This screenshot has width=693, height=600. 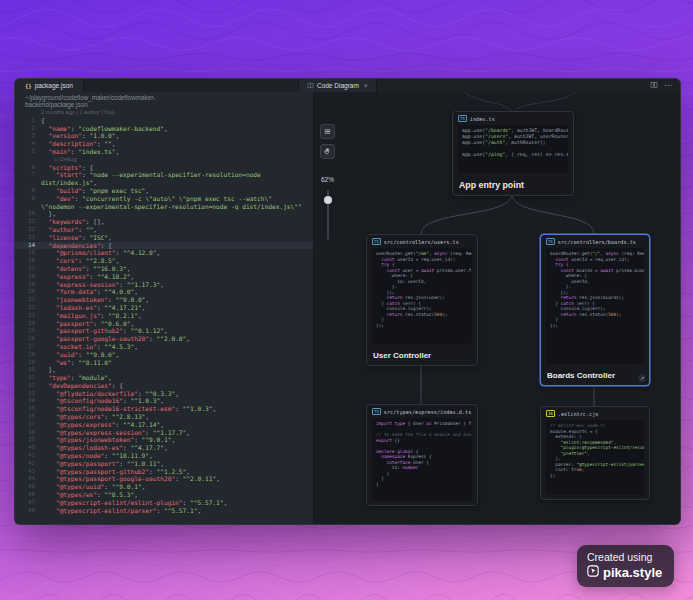 What do you see at coordinates (164, 495) in the screenshot?
I see `code-line: 46 "@types/ws": "^8.5.3",` at bounding box center [164, 495].